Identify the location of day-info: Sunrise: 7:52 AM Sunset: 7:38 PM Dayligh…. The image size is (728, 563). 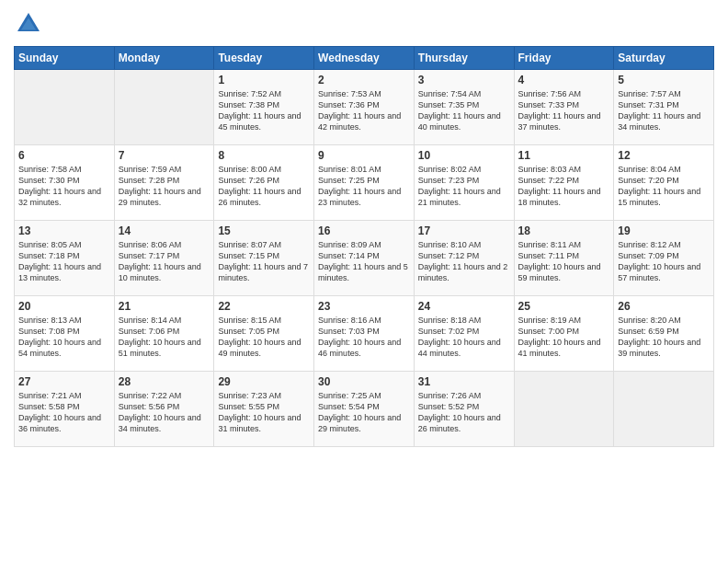
(264, 110).